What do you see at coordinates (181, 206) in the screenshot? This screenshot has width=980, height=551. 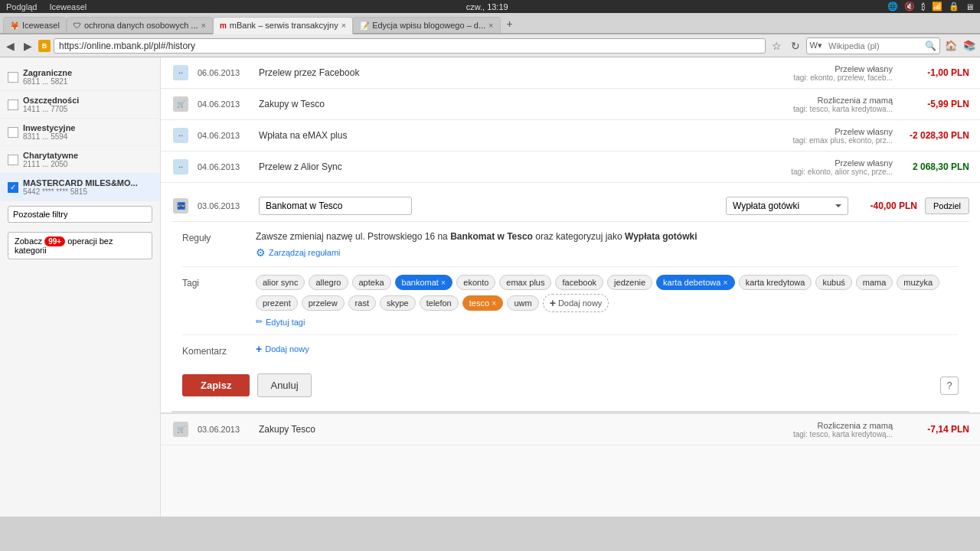 I see `tx-icon-expanded: 🏧` at bounding box center [181, 206].